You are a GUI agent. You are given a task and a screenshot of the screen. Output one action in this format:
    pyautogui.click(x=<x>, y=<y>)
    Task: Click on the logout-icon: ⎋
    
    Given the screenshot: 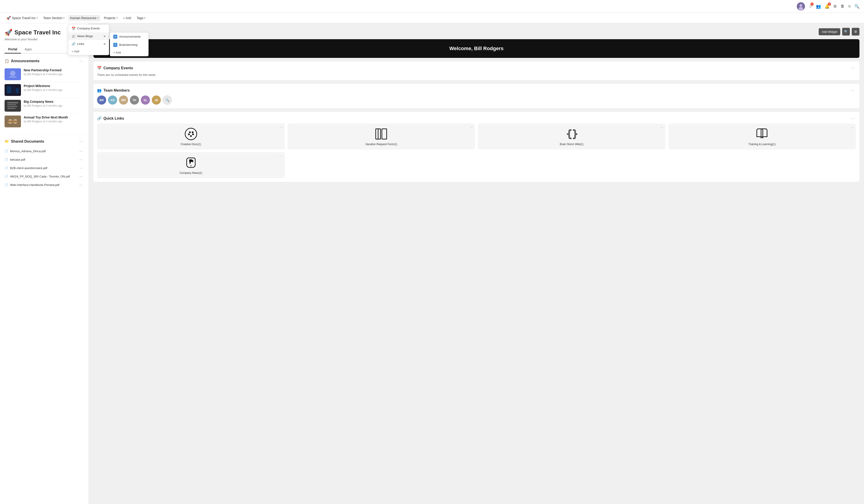 What is the action you would take?
    pyautogui.click(x=850, y=6)
    